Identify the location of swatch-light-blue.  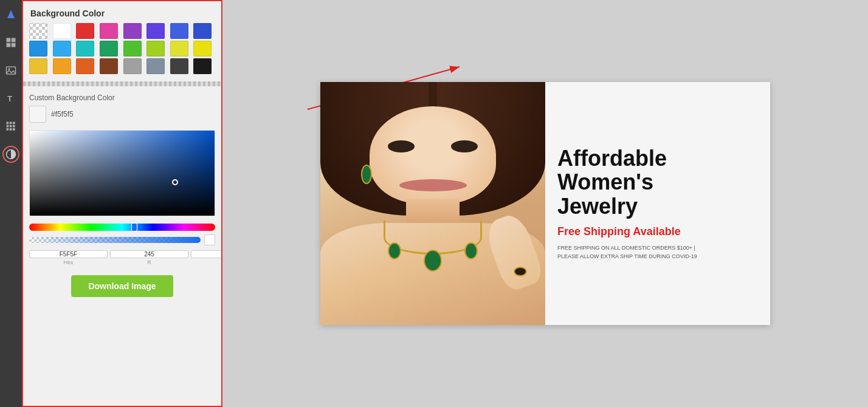
(38, 49).